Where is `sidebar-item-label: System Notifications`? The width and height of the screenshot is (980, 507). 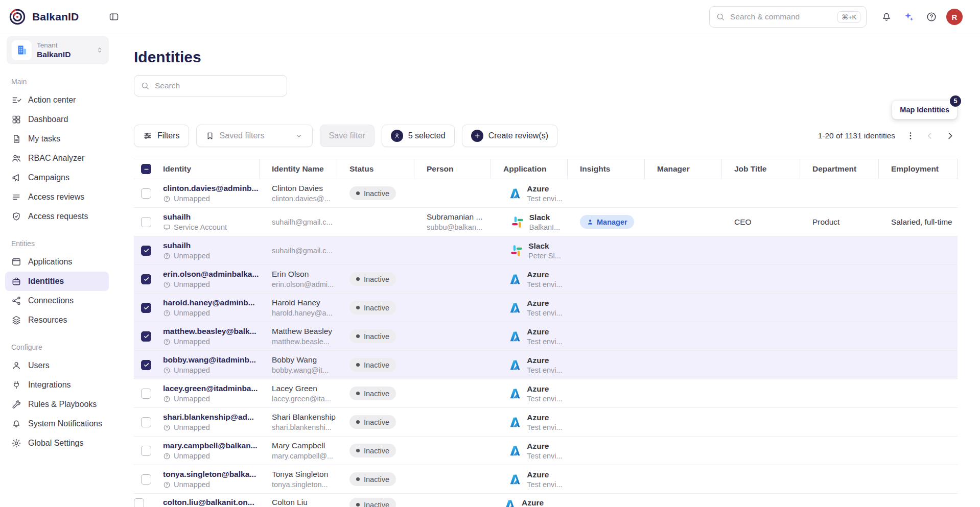 sidebar-item-label: System Notifications is located at coordinates (65, 424).